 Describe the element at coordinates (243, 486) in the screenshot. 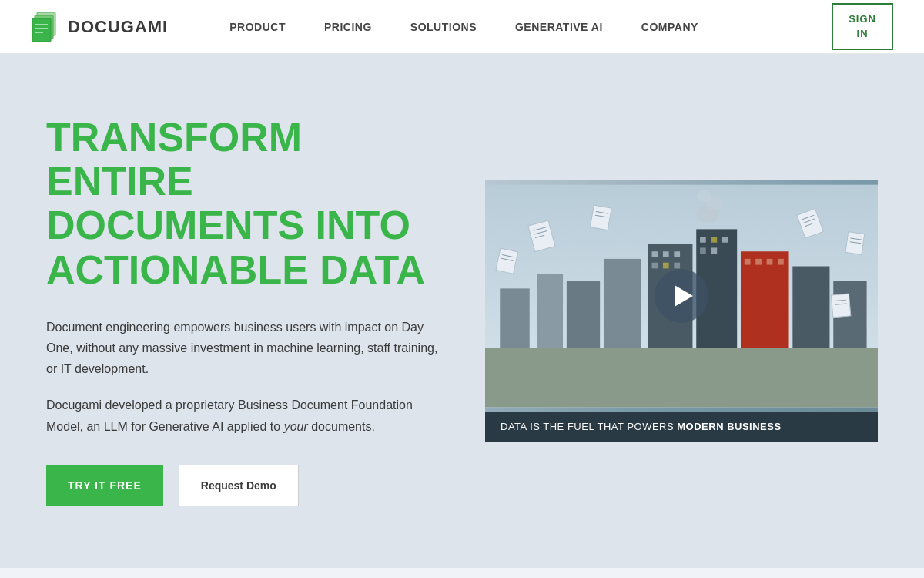

I see `hero-buttons: TRY IT FREE Request Demo` at that location.